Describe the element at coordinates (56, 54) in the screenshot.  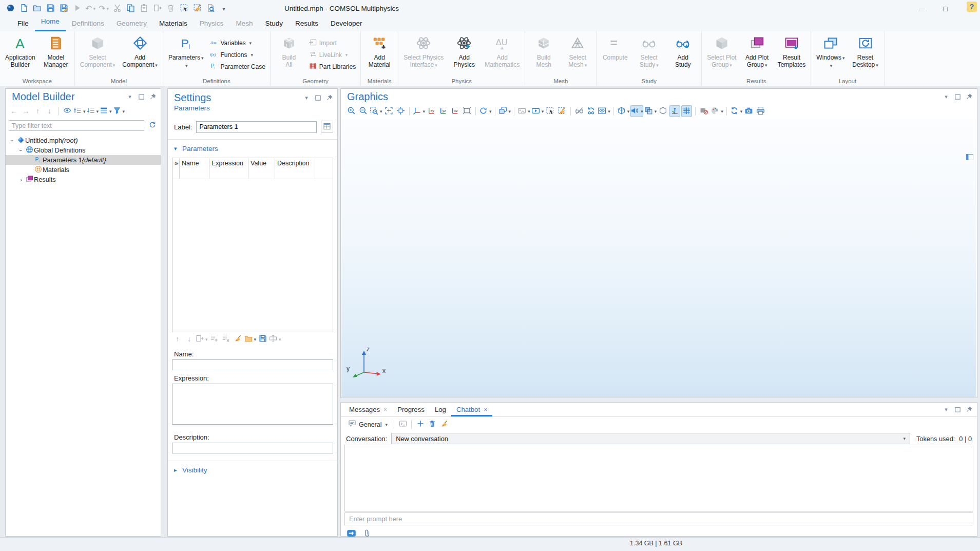
I see `model-manager-button: ModelManager` at that location.